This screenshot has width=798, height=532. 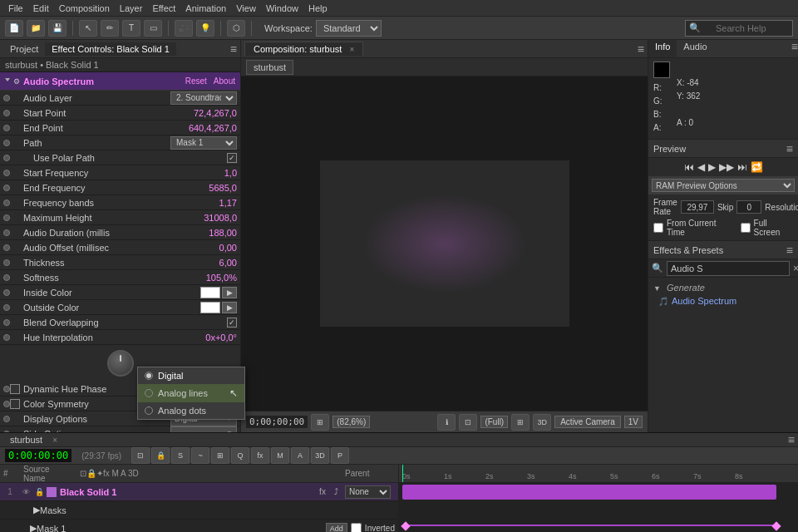 What do you see at coordinates (204, 430) in the screenshot?
I see `side-options-dropdown: ▼` at bounding box center [204, 430].